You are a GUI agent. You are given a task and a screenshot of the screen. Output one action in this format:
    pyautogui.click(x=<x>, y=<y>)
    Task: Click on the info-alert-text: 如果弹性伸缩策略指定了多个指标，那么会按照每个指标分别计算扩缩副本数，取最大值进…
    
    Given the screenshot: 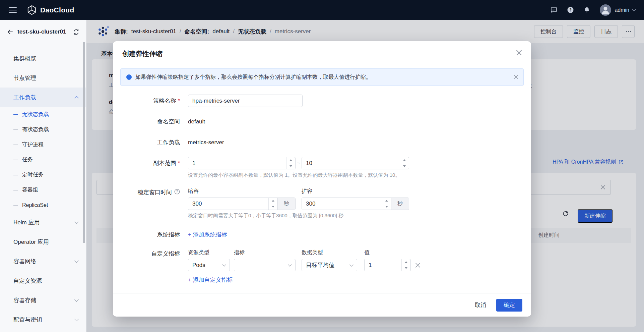 What is the action you would take?
    pyautogui.click(x=253, y=77)
    